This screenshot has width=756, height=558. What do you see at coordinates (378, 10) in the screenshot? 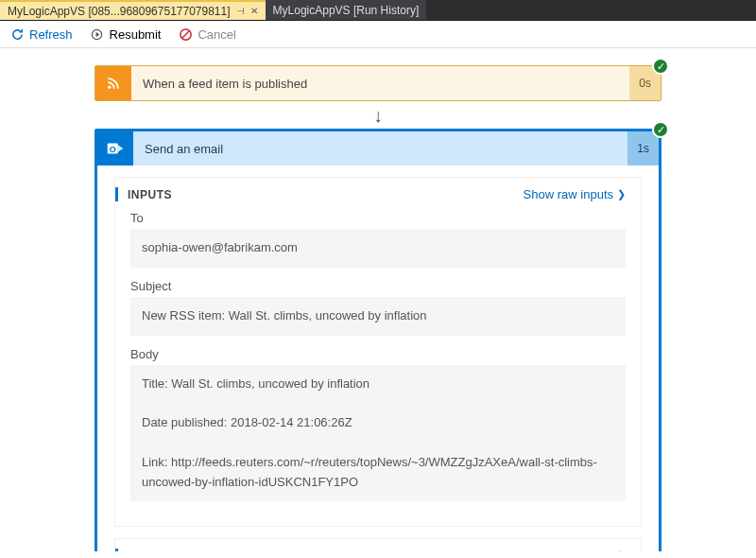
I see `tab-strip: MyLogicAppVS [085...96809675177079811] ⊣…` at bounding box center [378, 10].